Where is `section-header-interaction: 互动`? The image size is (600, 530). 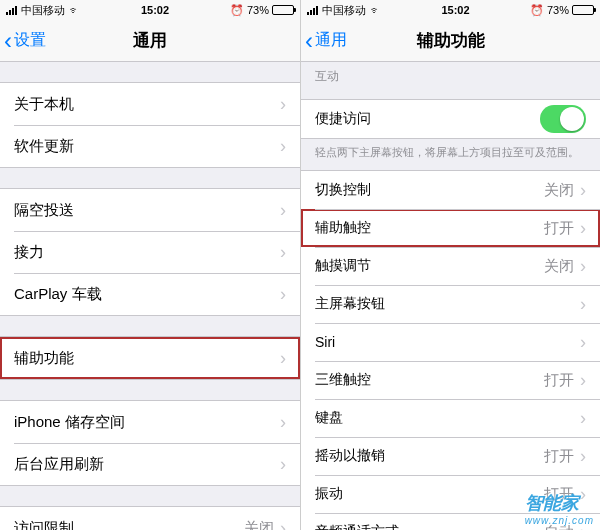
section-header-interaction: 互动 is located at coordinates (450, 76).